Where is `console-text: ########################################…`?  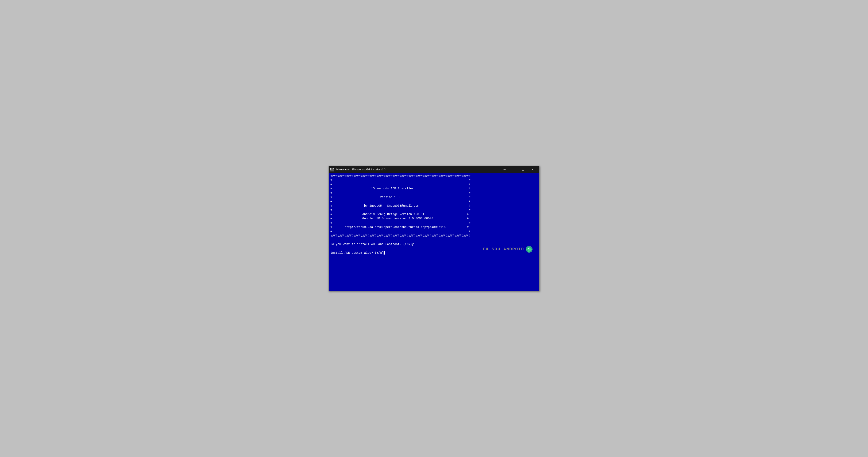
console-text: ########################################… is located at coordinates (434, 215).